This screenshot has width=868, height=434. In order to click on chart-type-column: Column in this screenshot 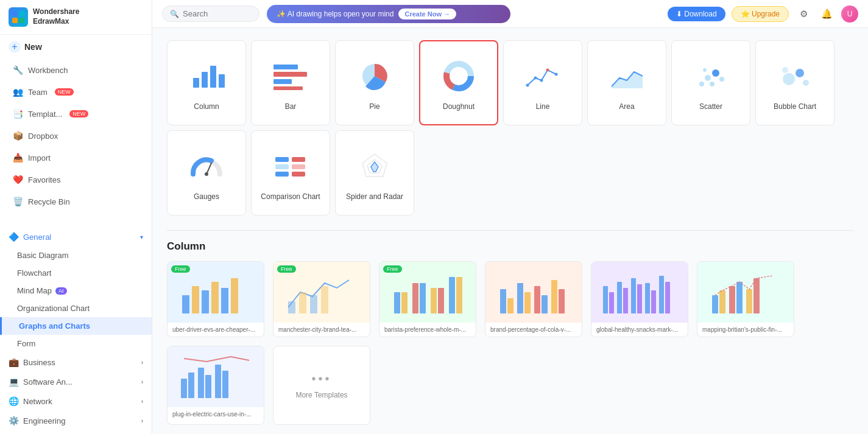, I will do `click(206, 83)`.